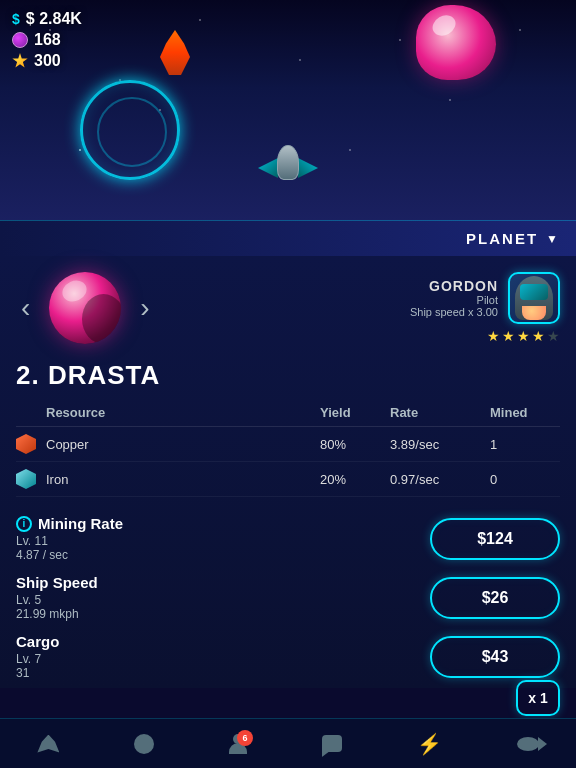 This screenshot has width=576, height=768. Describe the element at coordinates (38, 642) in the screenshot. I see `upgrade-cargo-label: Cargo` at that location.